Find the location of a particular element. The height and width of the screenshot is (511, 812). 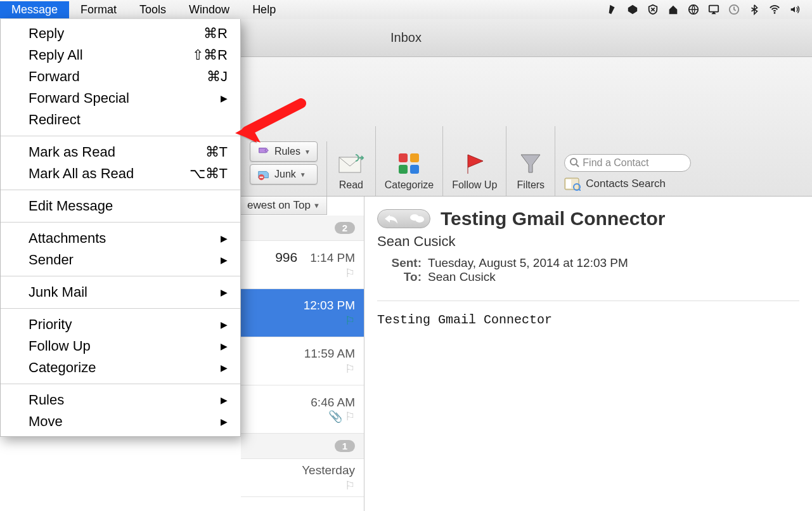

menuitem-reply-all: Reply All⇧⌘R is located at coordinates (120, 55).